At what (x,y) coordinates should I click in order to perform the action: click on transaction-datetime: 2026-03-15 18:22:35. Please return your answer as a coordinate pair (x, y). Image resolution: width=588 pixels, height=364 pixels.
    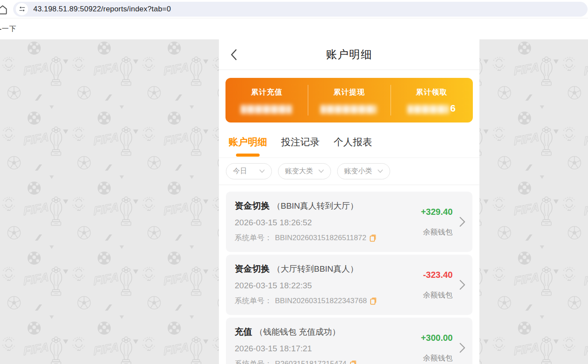
    Looking at the image, I should click on (329, 286).